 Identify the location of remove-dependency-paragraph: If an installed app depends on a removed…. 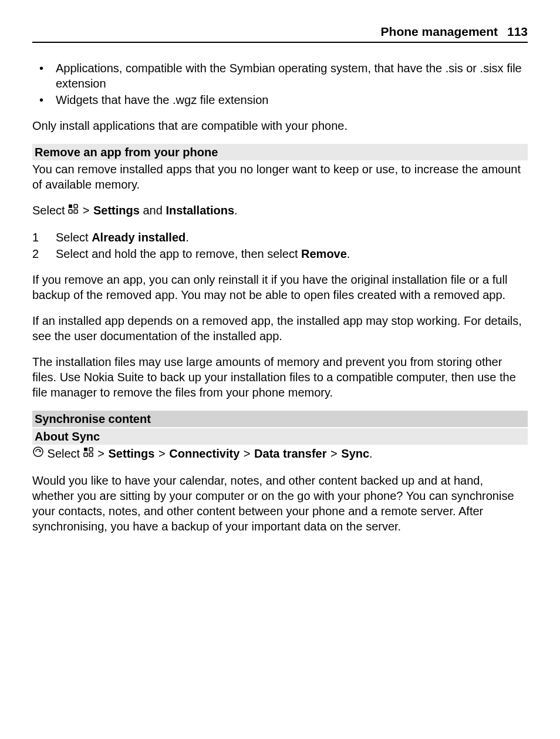
(280, 328).